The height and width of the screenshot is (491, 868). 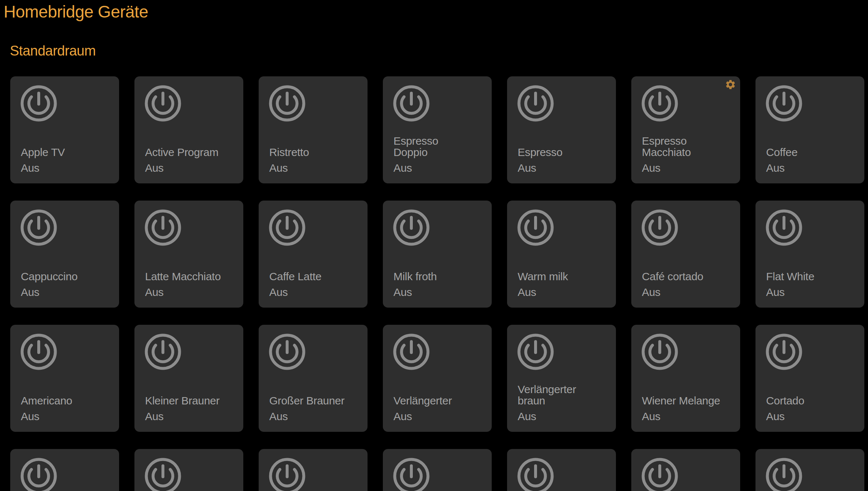 What do you see at coordinates (686, 276) in the screenshot?
I see `device-name: Café cortado` at bounding box center [686, 276].